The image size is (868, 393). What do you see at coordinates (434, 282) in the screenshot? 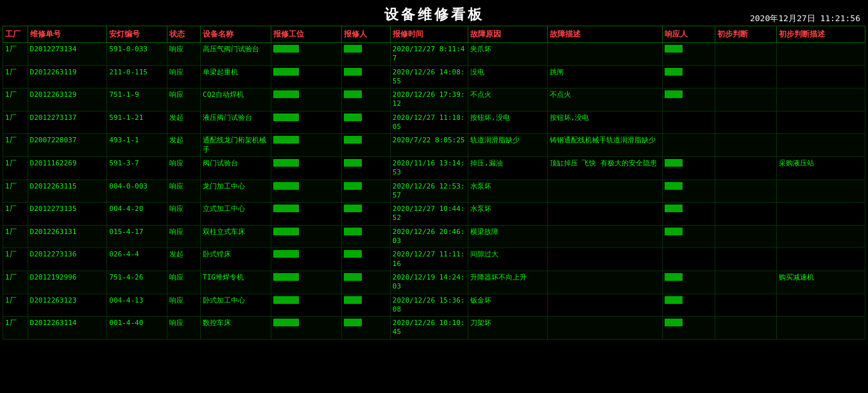
I see `table-row: 1厂D2012192996751-4-26响应TIG堆焊专机 2020/12/1…` at bounding box center [434, 282].